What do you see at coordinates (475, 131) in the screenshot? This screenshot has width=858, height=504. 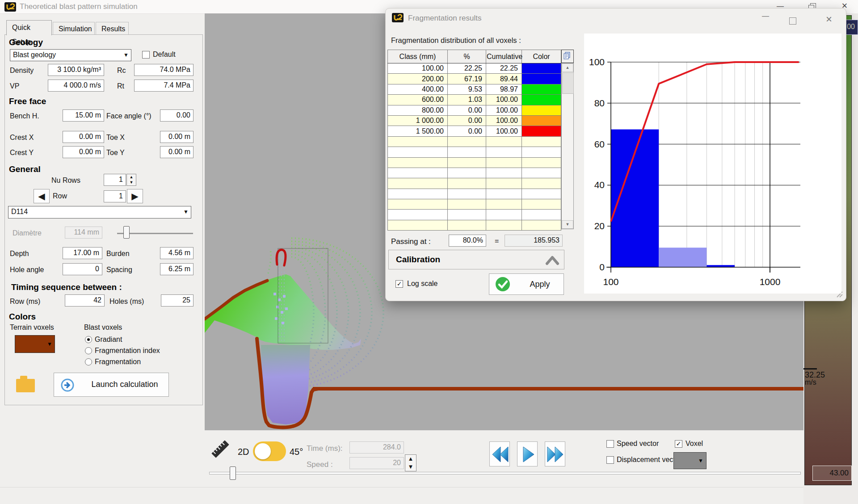 I see `table-row: 1 500.000.00100.00` at bounding box center [475, 131].